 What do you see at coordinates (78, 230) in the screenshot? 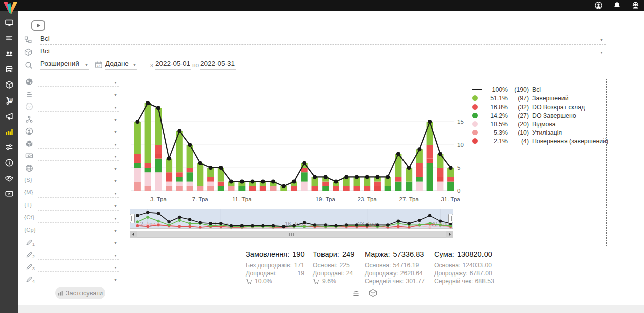
I see `filter-select-brace-cp: ▼` at bounding box center [78, 230].